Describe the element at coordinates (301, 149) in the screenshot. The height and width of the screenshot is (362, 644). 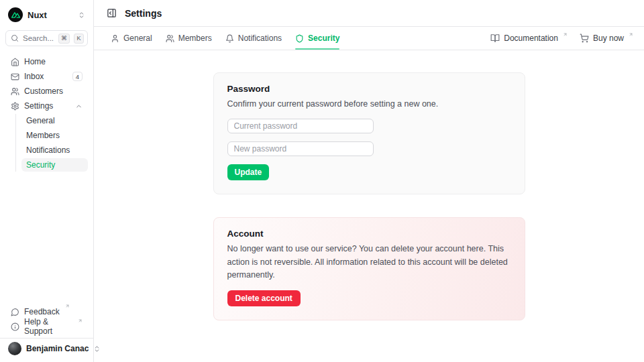
I see `new-password-field` at that location.